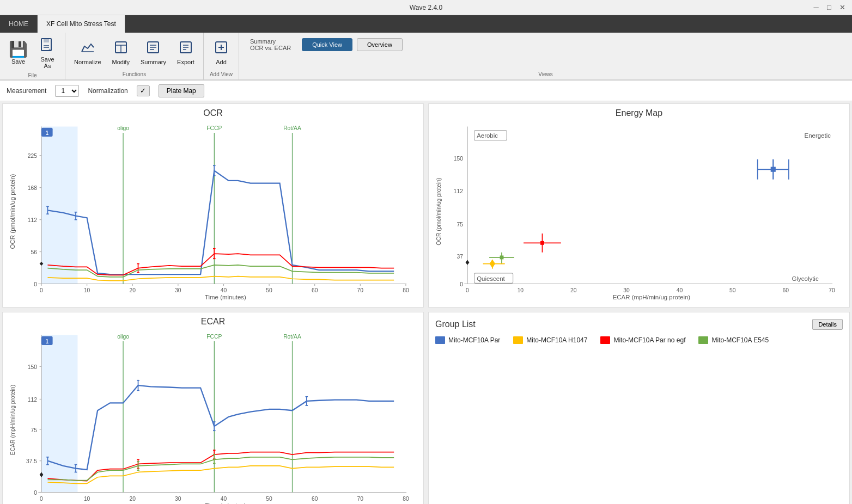 The width and height of the screenshot is (852, 504). What do you see at coordinates (829, 8) in the screenshot?
I see `window-controls: ─ □ ✕` at bounding box center [829, 8].